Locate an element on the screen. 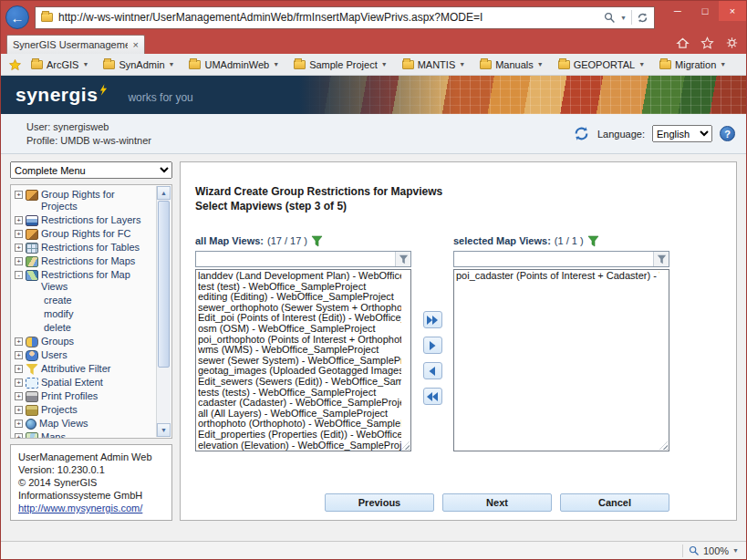  cancel-button: Cancel is located at coordinates (615, 503).